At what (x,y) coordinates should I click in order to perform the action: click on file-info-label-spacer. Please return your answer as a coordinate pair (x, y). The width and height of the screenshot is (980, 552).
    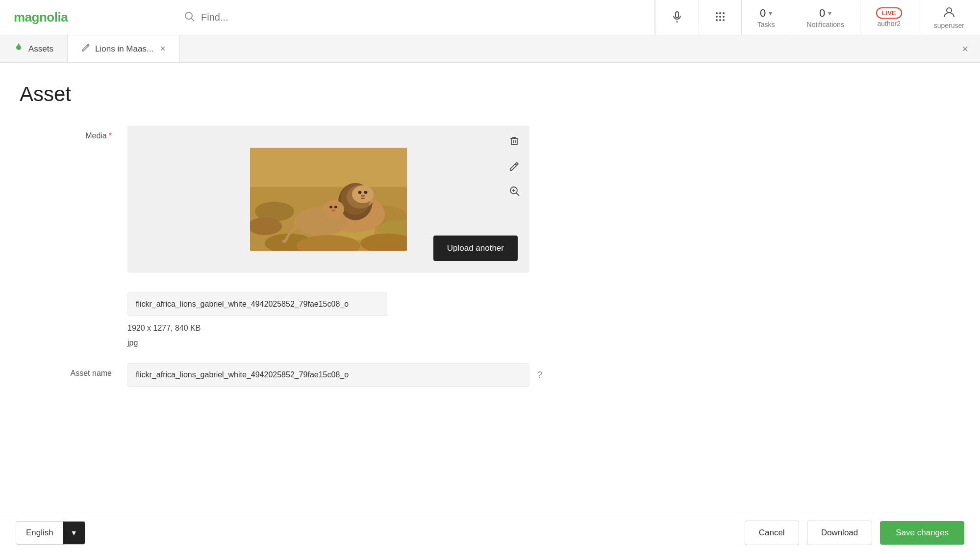
    Looking at the image, I should click on (74, 291).